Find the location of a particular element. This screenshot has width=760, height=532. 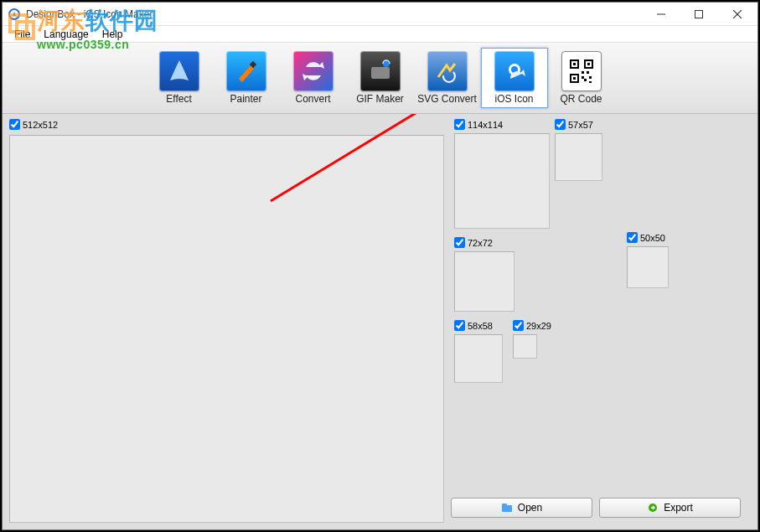

qr-code-icon is located at coordinates (582, 71).